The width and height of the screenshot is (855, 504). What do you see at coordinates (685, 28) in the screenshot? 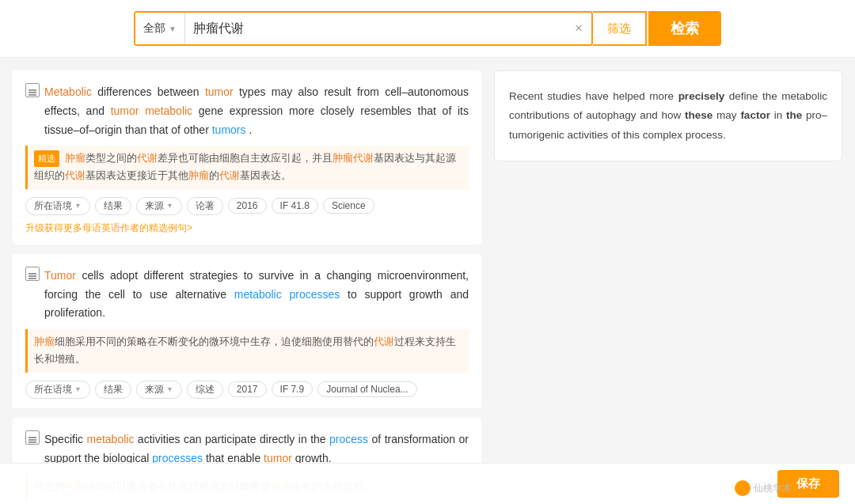
I see `search-button: 检索` at bounding box center [685, 28].